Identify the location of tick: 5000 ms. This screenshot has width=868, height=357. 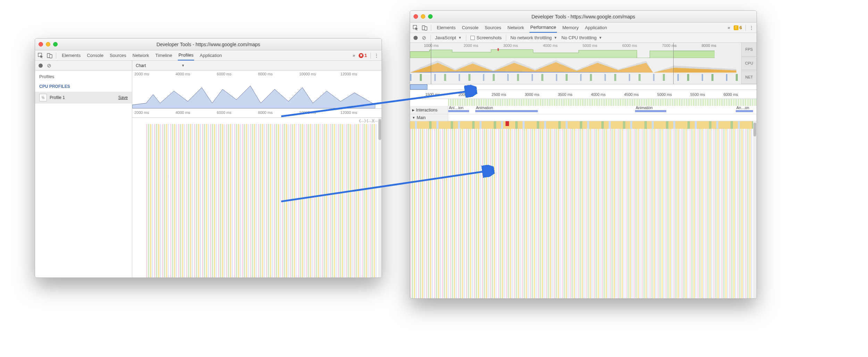
(674, 94).